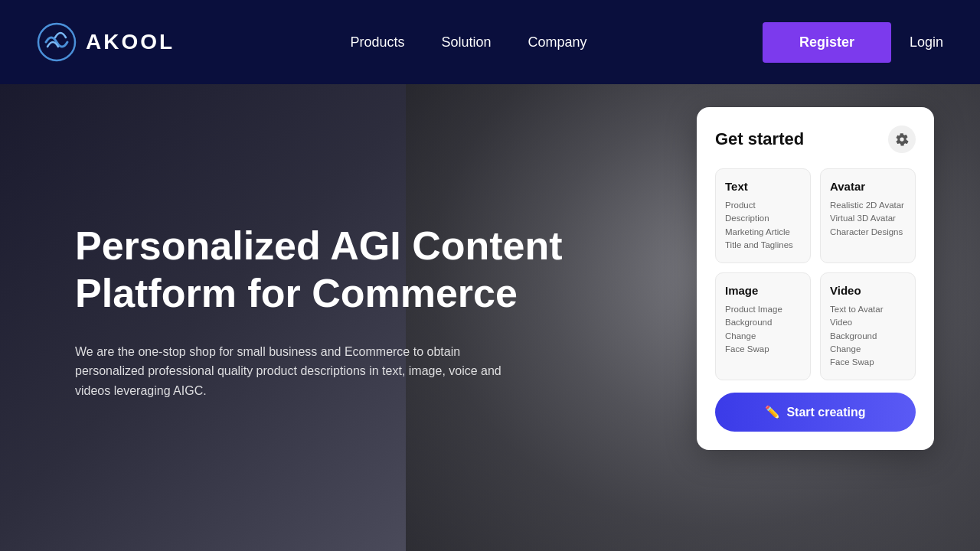 The height and width of the screenshot is (551, 980). What do you see at coordinates (773, 412) in the screenshot?
I see `pencil-icon: ✏️` at bounding box center [773, 412].